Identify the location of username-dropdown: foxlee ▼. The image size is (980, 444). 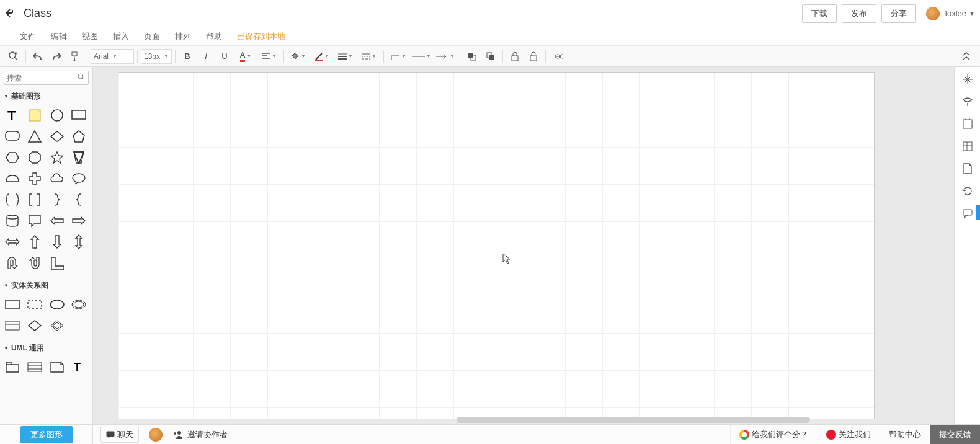
(960, 14).